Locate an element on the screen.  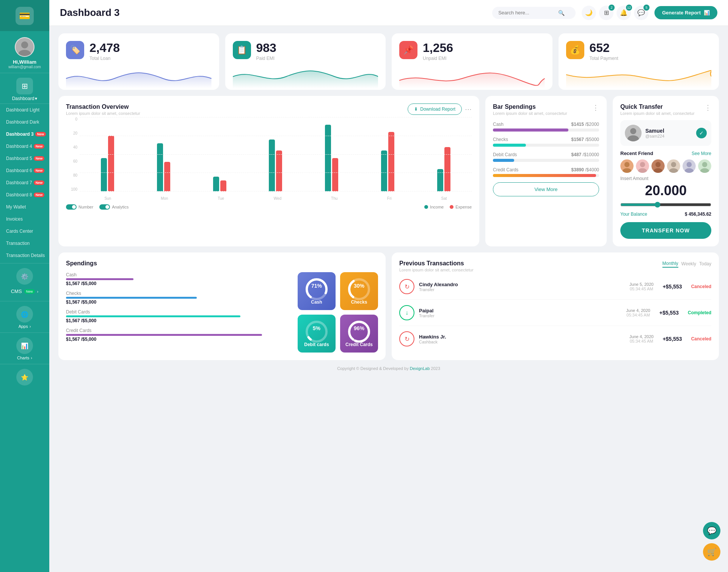
apps-label-row: Apps › is located at coordinates (25, 326).